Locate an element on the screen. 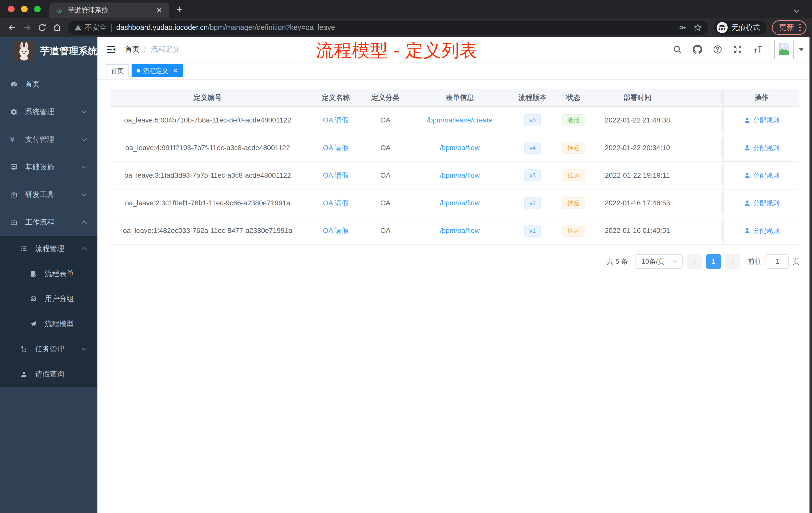  hamburger-icon is located at coordinates (111, 49).